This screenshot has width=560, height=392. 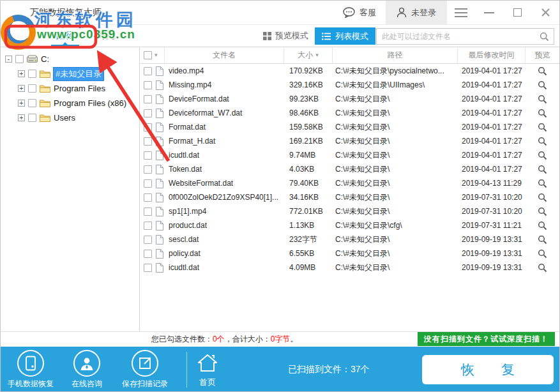 I want to click on file-path: C:\#未知父目录\cfg\, so click(x=395, y=226).